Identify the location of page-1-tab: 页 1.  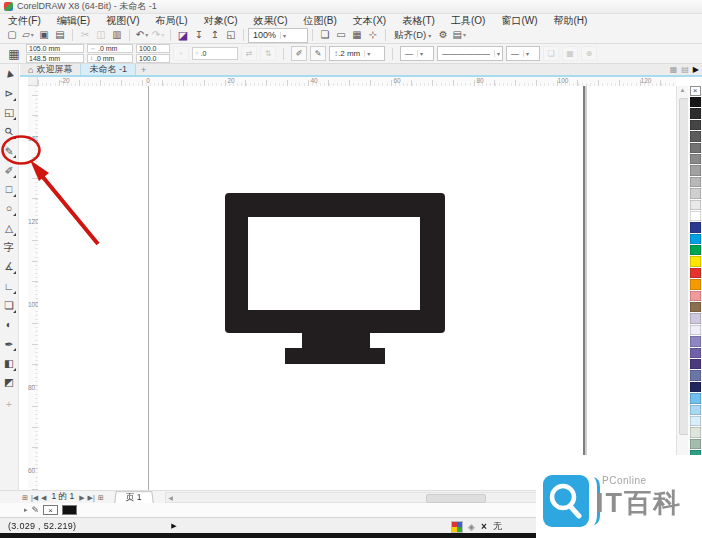
(134, 497).